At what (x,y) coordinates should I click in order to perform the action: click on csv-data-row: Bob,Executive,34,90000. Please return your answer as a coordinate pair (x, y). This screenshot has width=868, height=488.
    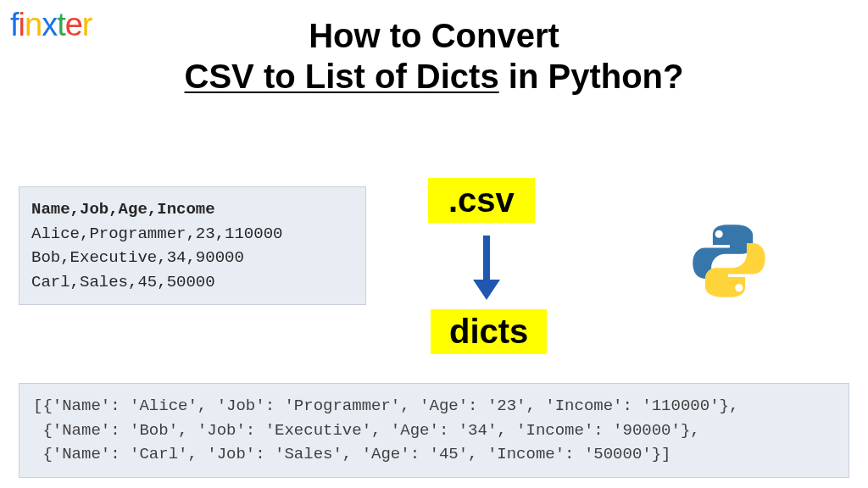
    Looking at the image, I should click on (192, 258).